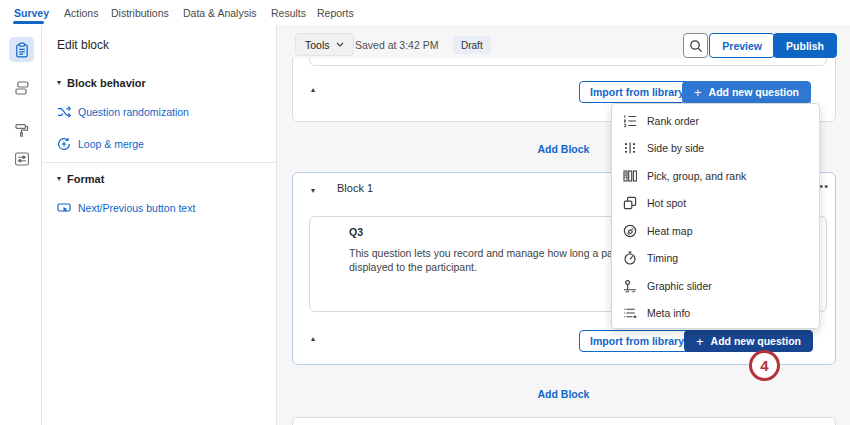 Image resolution: width=850 pixels, height=425 pixels. Describe the element at coordinates (22, 130) in the screenshot. I see `paint-roller-icon` at that location.